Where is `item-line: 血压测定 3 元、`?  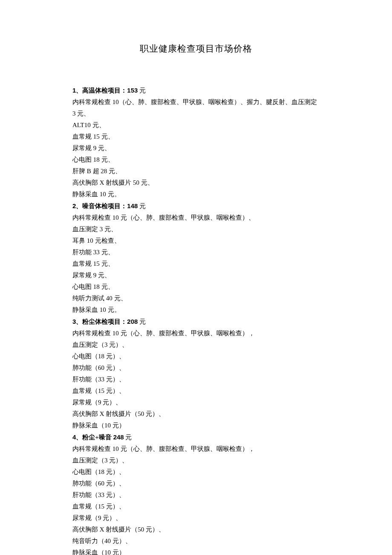 item-line: 血压测定 3 元、 is located at coordinates (196, 230).